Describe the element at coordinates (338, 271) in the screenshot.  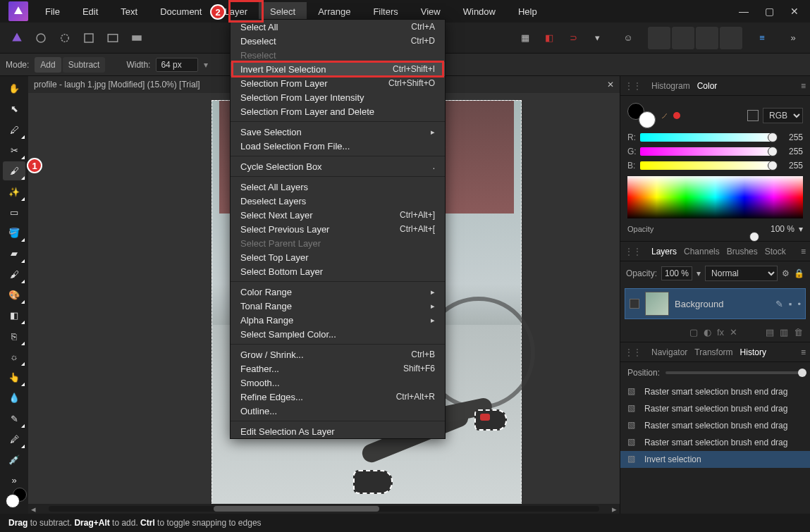
I see `menu-item-select-bottom-layer: Select Bottom Layer` at that location.